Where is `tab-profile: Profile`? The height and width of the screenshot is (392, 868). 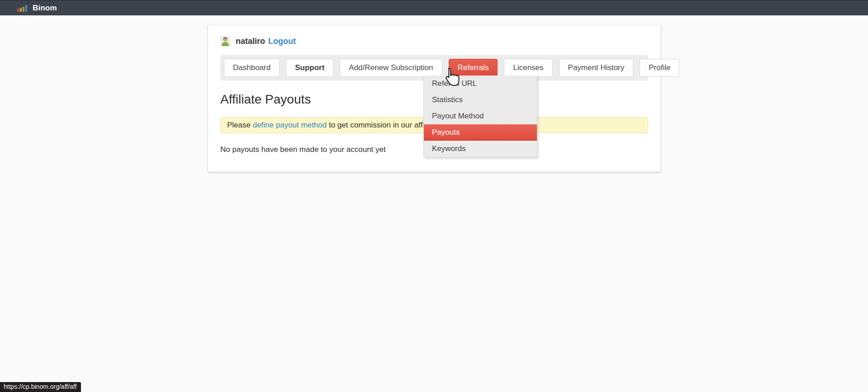
tab-profile: Profile is located at coordinates (659, 68).